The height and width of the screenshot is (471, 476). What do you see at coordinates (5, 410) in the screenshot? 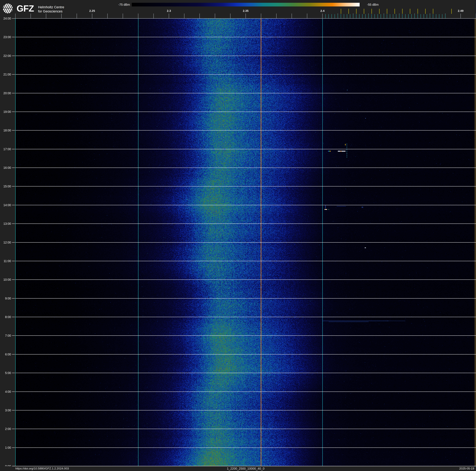
I see `time-tick-label: 3:00` at bounding box center [5, 410].